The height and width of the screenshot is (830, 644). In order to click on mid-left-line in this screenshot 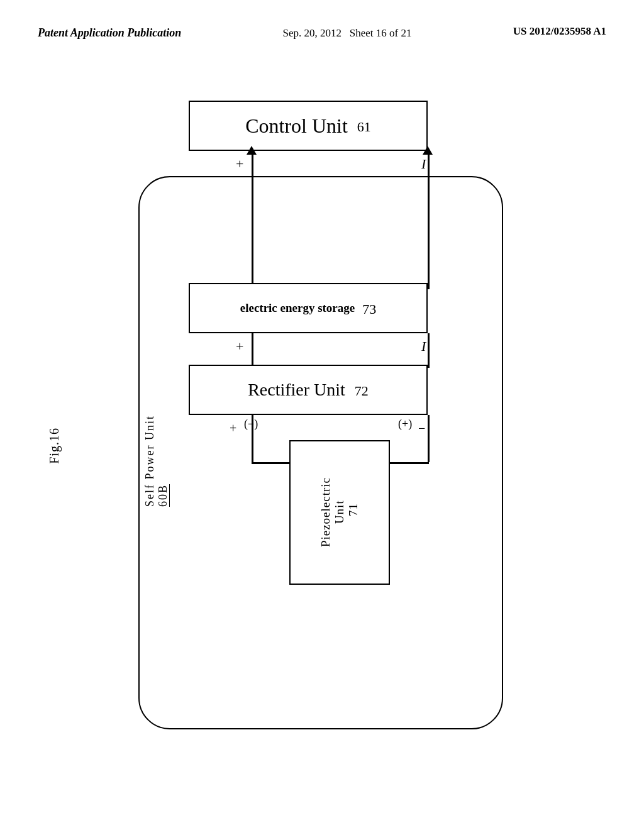, I will do `click(253, 351)`.